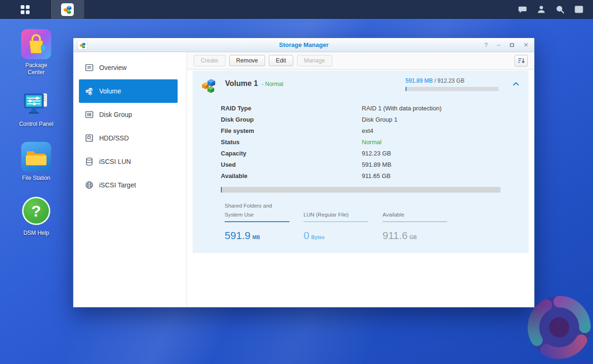 Image resolution: width=593 pixels, height=364 pixels. I want to click on widgets-button, so click(579, 9).